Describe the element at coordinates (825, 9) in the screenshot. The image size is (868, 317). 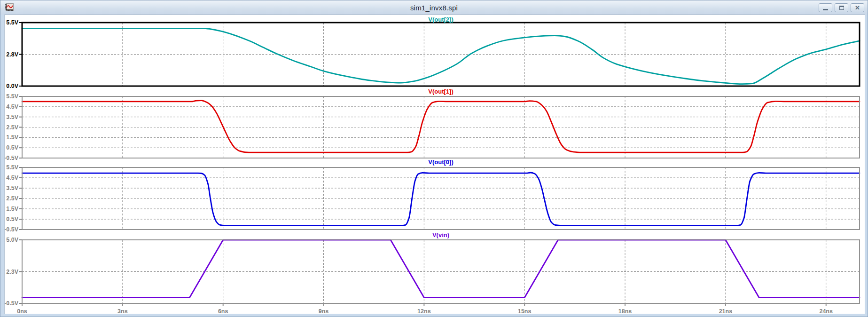
I see `minimize-icon` at that location.